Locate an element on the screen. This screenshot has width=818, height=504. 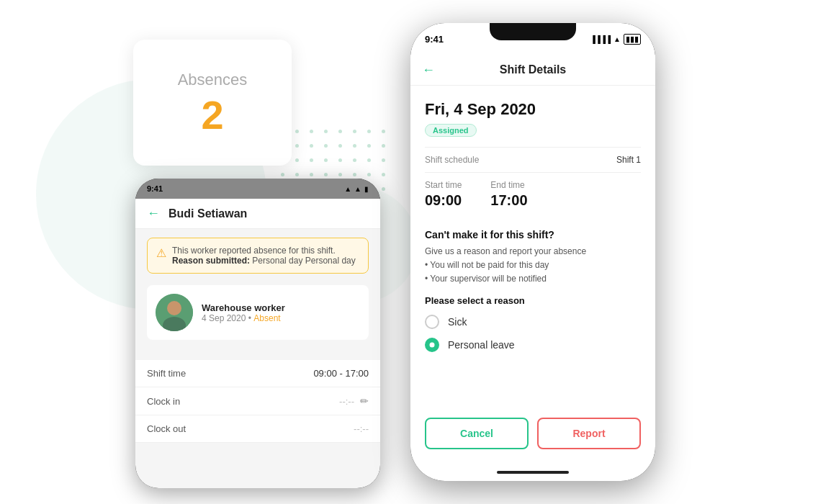
home-bar is located at coordinates (533, 472).